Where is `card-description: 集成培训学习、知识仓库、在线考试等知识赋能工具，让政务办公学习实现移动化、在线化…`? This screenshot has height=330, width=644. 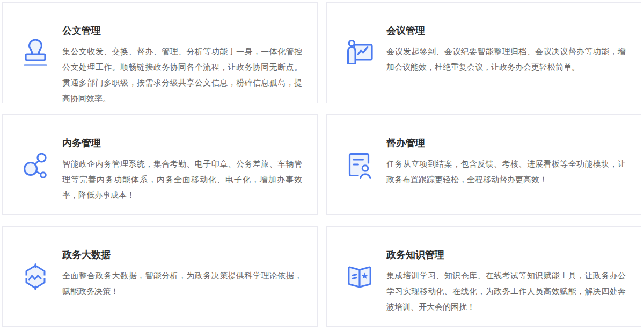
card-description: 集成培训学习、知识仓库、在线考试等知识赋能工具，让政务办公学习实现移动化、在线化… is located at coordinates (506, 291).